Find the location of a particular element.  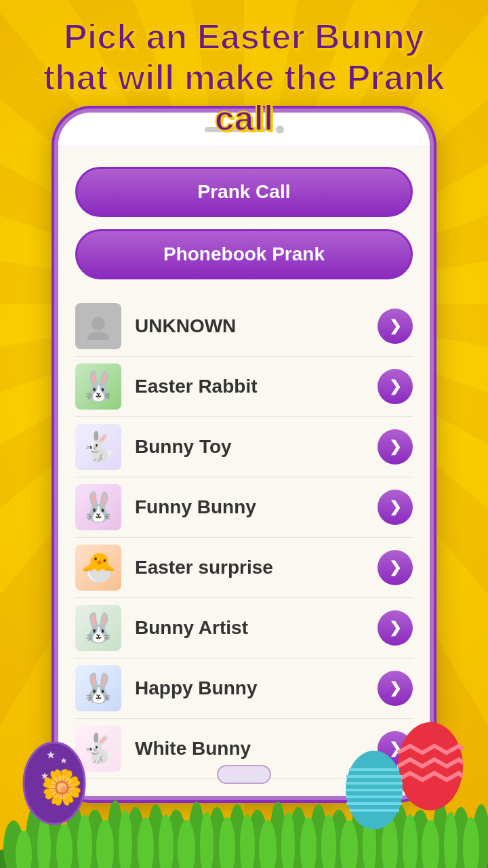

list-item: 🐣 Easter surprise is located at coordinates (244, 568).